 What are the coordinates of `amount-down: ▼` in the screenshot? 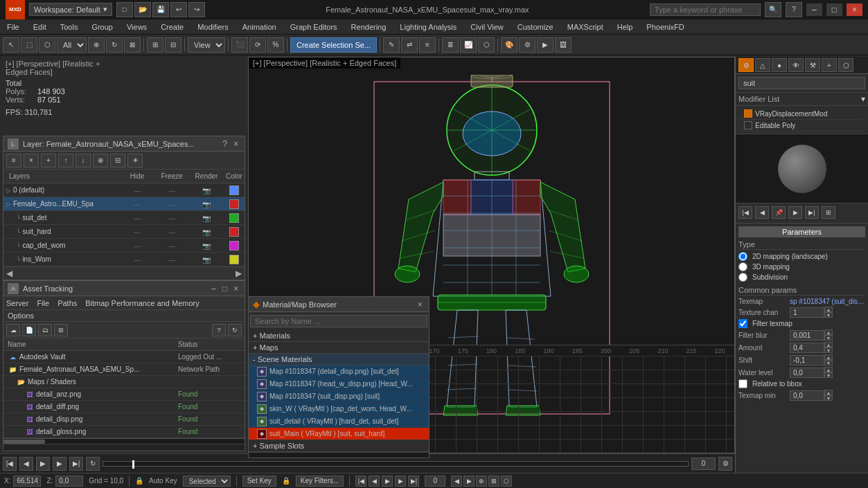 It's located at (829, 350).